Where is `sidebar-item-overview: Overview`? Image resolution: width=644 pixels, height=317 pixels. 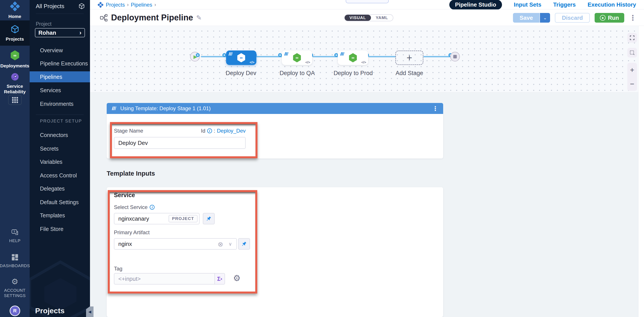 sidebar-item-overview: Overview is located at coordinates (60, 50).